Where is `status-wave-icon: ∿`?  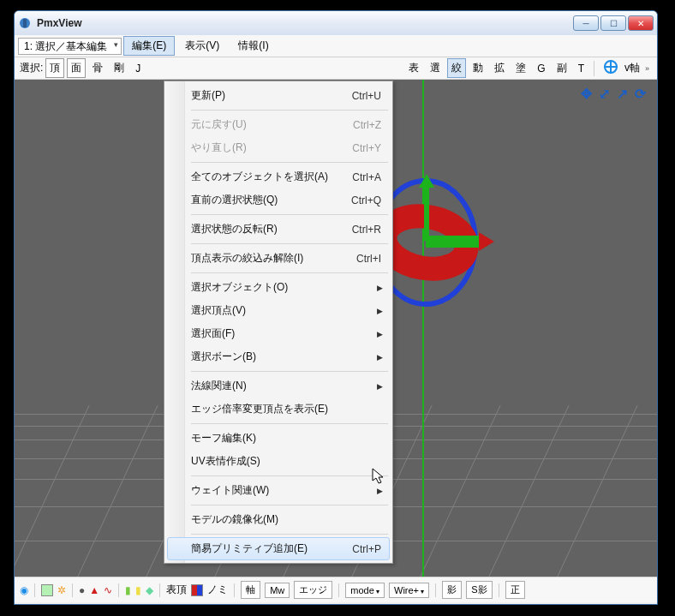
status-wave-icon: ∿ is located at coordinates (108, 590).